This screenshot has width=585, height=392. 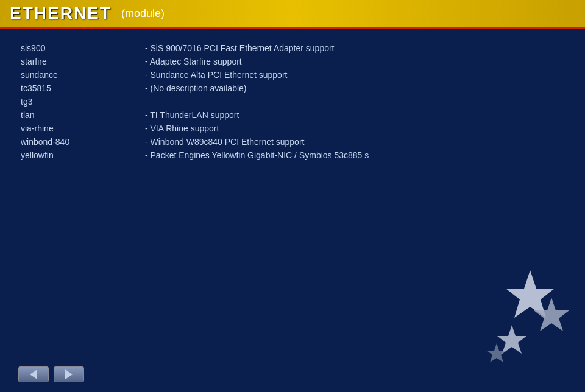 I want to click on stars-decoration, so click(x=512, y=319).